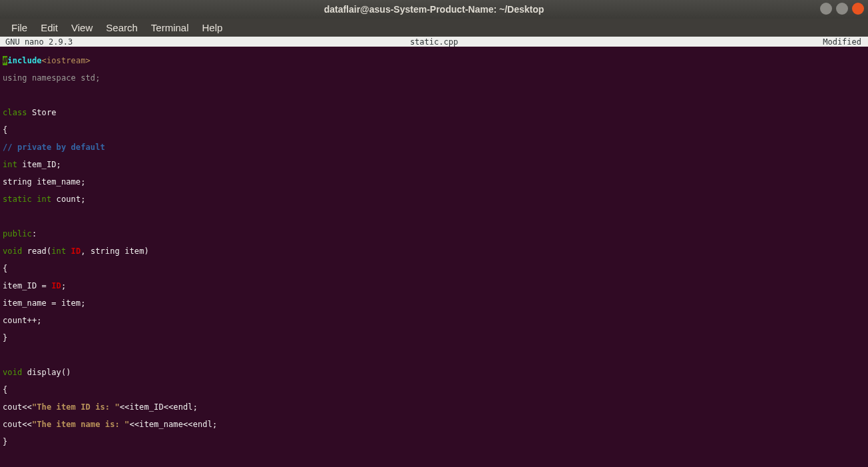 The width and height of the screenshot is (868, 467). I want to click on menu-terminal: Terminal, so click(170, 28).